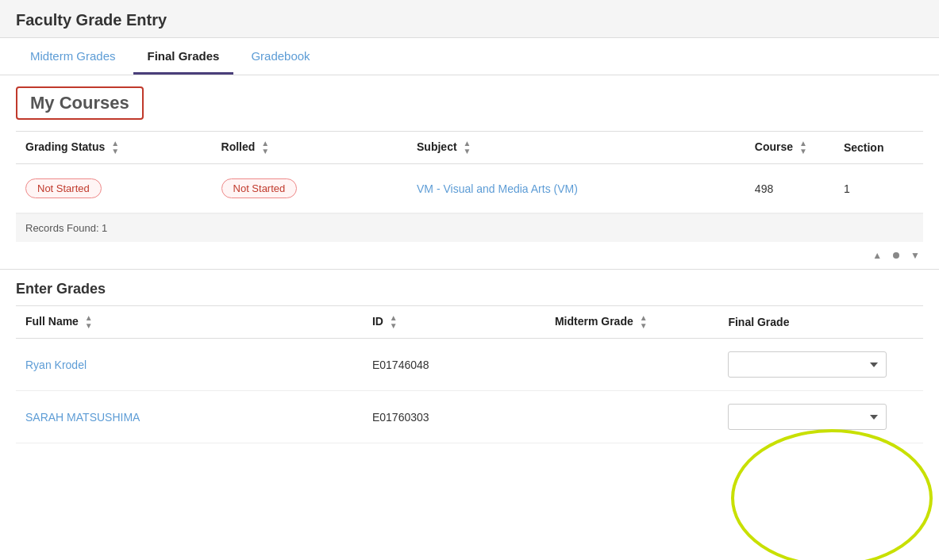  What do you see at coordinates (576, 148) in the screenshot?
I see `col-header-subject: Subject ▲▼` at bounding box center [576, 148].